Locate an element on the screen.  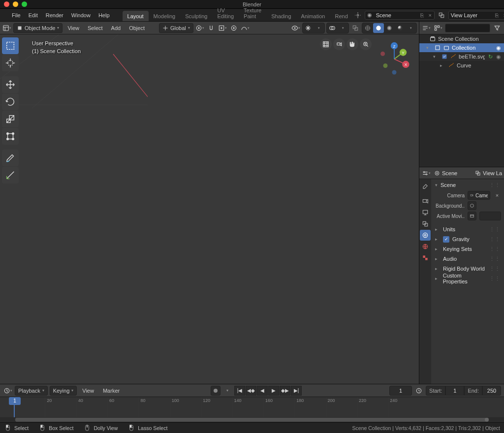
tool-cursor is located at coordinates (10, 63).